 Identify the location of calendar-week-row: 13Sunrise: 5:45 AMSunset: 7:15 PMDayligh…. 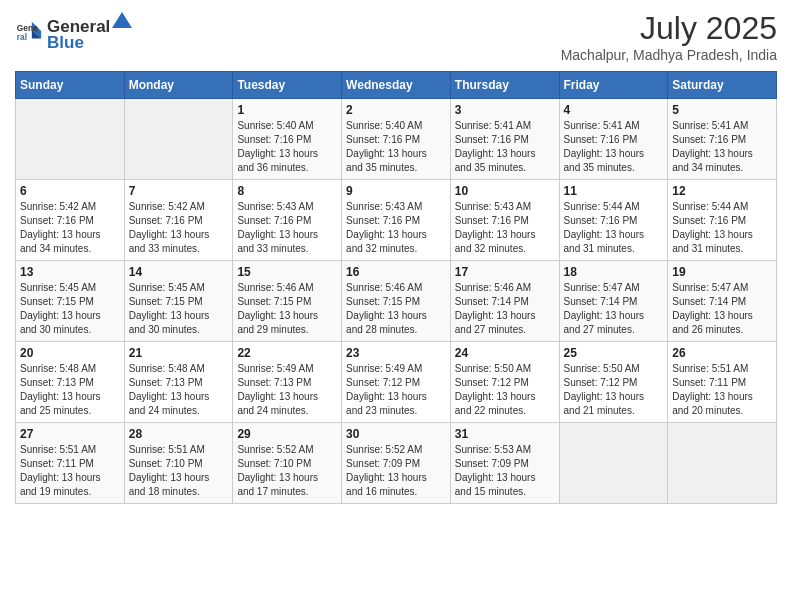
(396, 302).